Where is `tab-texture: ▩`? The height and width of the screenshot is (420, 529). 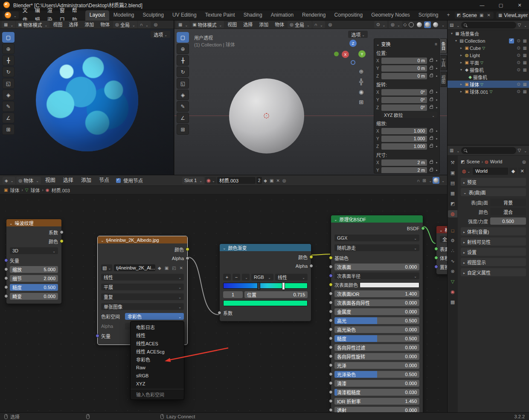 tab-texture: ▩ is located at coordinates (453, 302).